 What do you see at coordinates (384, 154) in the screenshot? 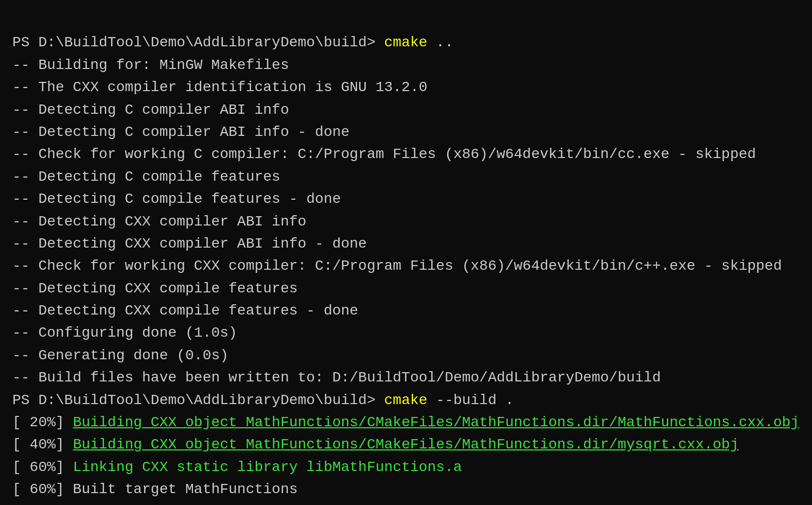
I see `terminal-text-part: -- Check for working C compiler: C:/Prog…` at bounding box center [384, 154].